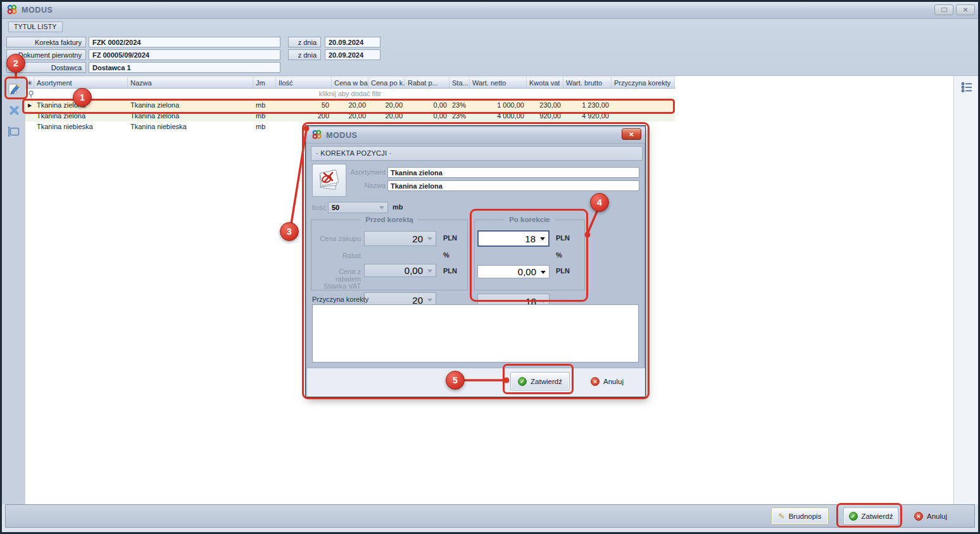 Image resolution: width=980 pixels, height=534 pixels. Describe the element at coordinates (304, 116) in the screenshot. I see `cell: 200` at that location.